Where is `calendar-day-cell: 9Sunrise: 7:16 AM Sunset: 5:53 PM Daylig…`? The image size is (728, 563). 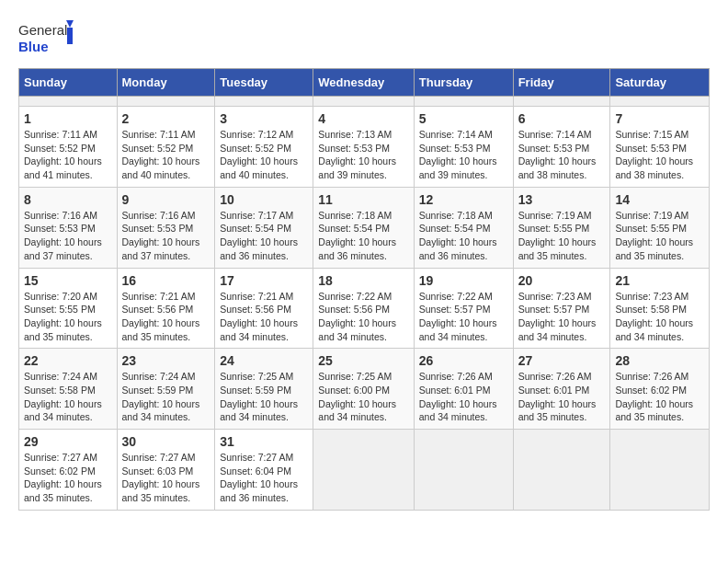 calendar-day-cell: 9Sunrise: 7:16 AM Sunset: 5:53 PM Daylig… is located at coordinates (165, 227).